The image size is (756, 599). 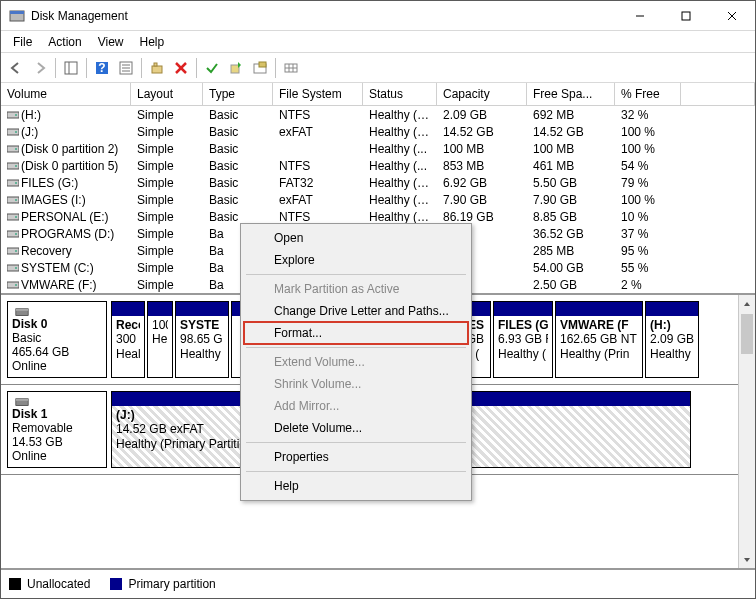 I want to click on context-menu: OpenExploreMark Partition as ActiveChang…, so click(x=356, y=362).